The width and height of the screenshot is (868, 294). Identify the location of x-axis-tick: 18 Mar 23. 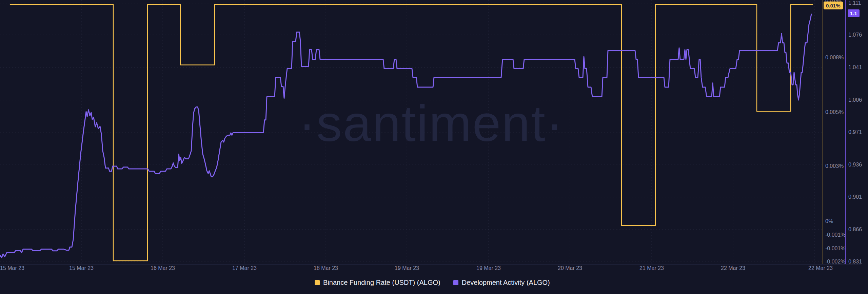
(326, 268).